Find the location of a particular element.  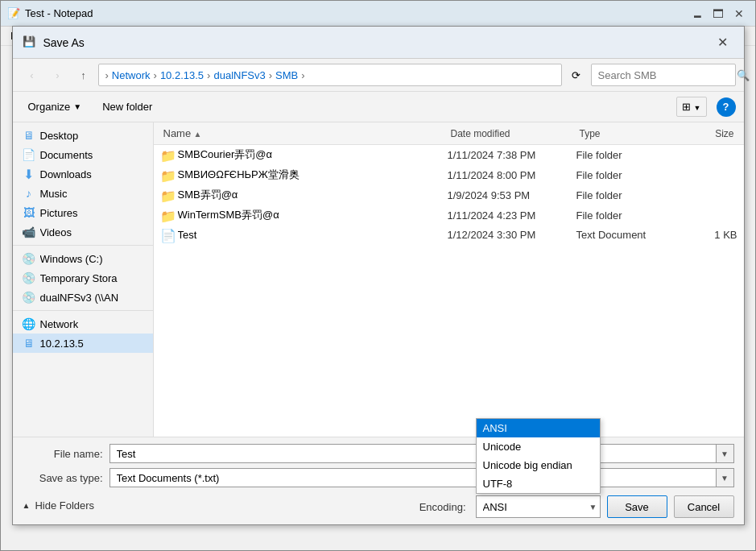

nav-bar: Organize ▼ New folder ⊞ ▼ ? is located at coordinates (378, 107).